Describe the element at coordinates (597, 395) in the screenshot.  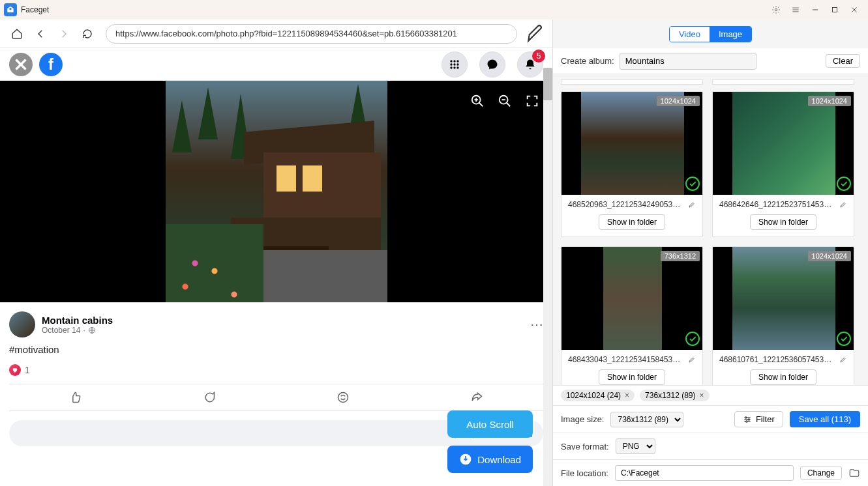
I see `filter-chip: 1024x1024 (24)×` at that location.